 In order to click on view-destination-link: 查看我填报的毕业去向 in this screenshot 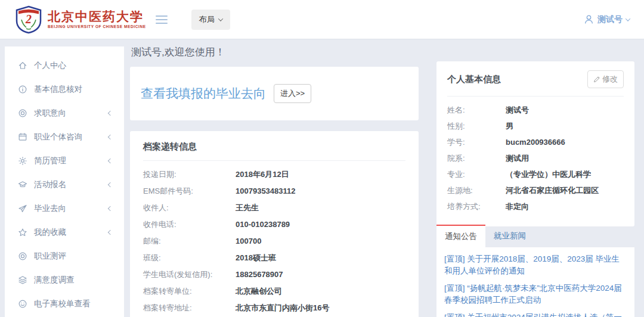, I will do `click(203, 94)`.